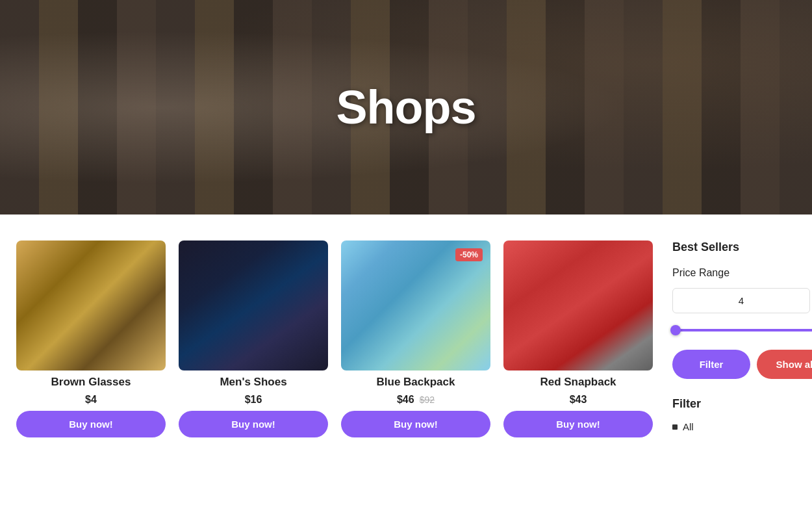 This screenshot has height=520, width=812. I want to click on sidebar-buttons: Filter Show all, so click(742, 364).